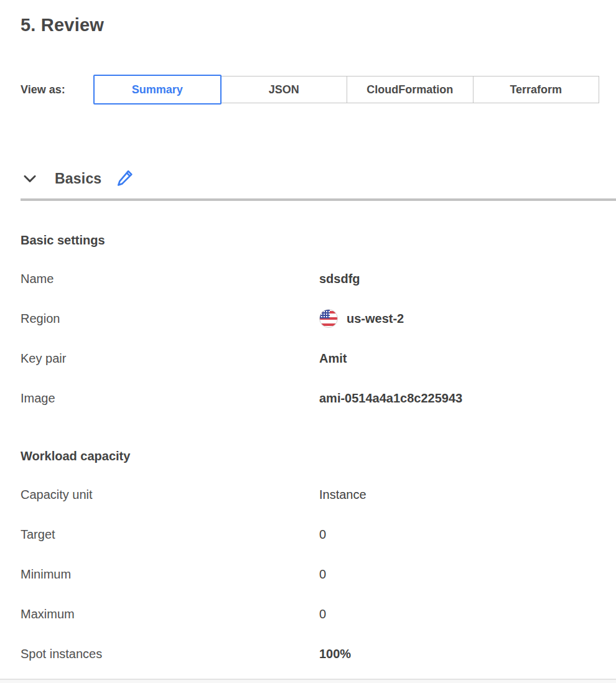 This screenshot has height=683, width=616. What do you see at coordinates (170, 398) in the screenshot?
I see `row-label: Image` at bounding box center [170, 398].